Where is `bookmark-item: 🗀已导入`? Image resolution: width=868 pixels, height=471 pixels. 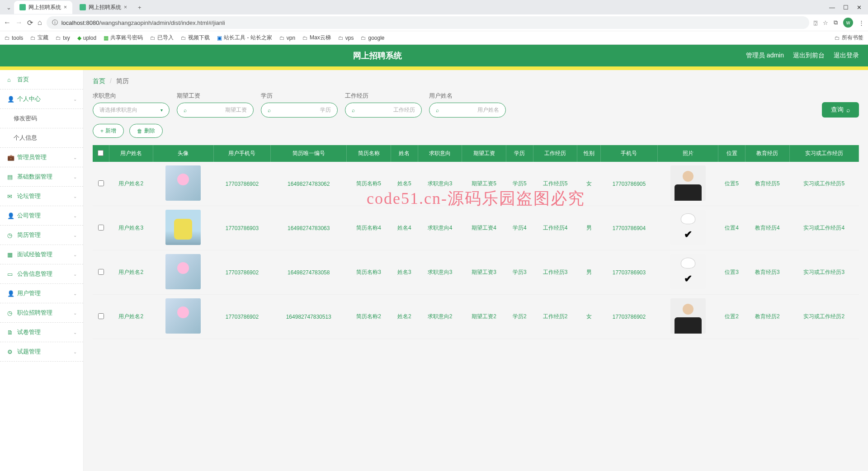
bookmark-item: 🗀已导入 is located at coordinates (162, 38).